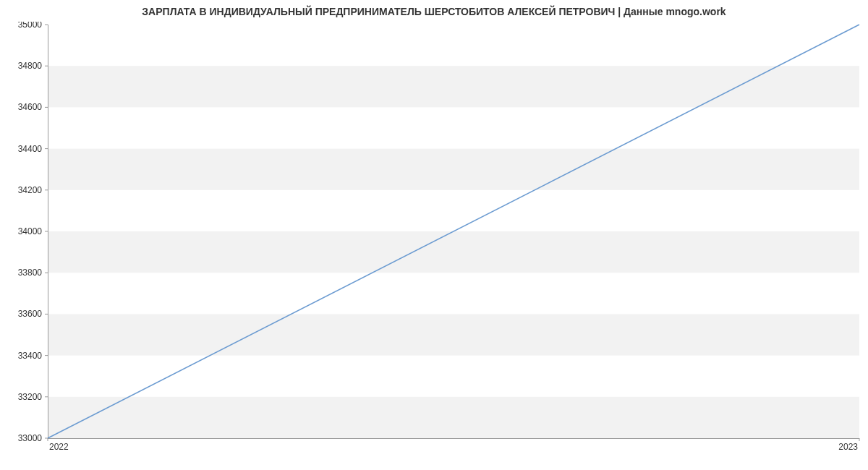  I want to click on y-tick-label: 33200, so click(30, 397).